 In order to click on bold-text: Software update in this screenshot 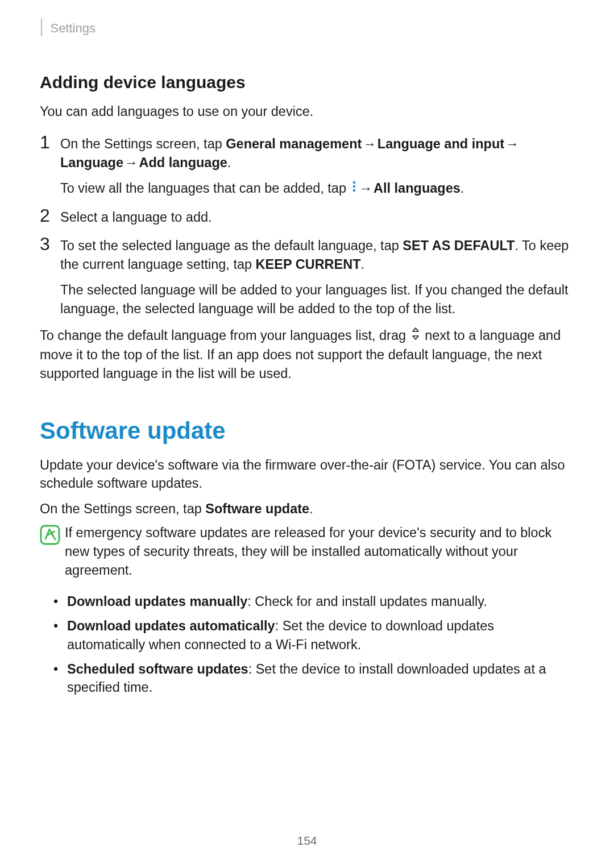, I will do `click(257, 509)`.